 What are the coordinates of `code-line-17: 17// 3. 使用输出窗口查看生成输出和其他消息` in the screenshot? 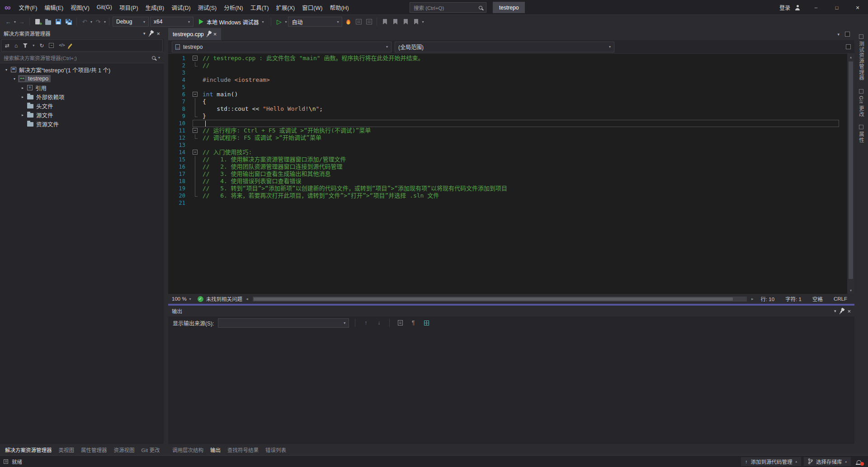 It's located at (507, 174).